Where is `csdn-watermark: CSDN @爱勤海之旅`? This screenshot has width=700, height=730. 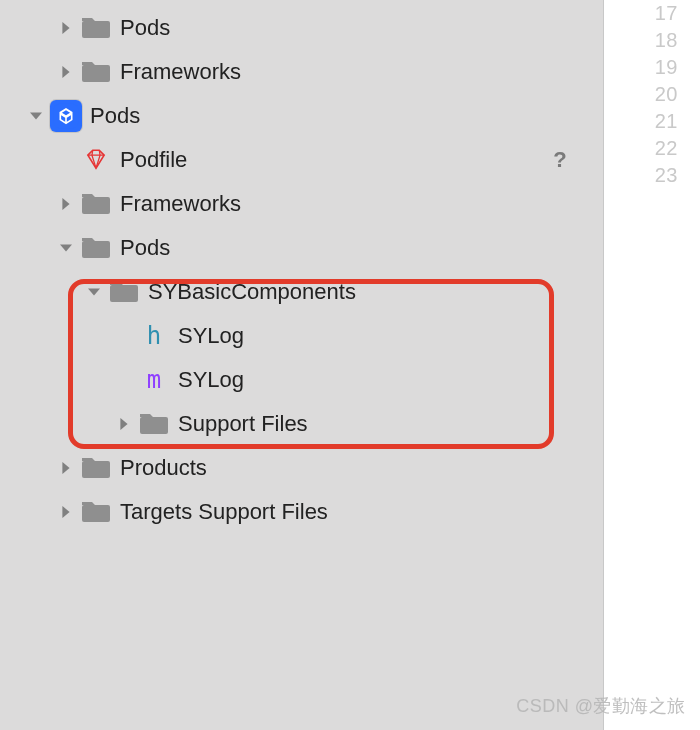 csdn-watermark: CSDN @爱勤海之旅 is located at coordinates (601, 706).